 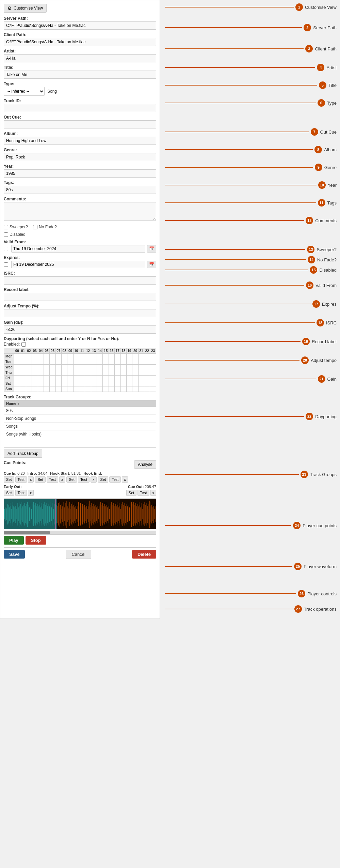 I want to click on comments-input, so click(x=80, y=211).